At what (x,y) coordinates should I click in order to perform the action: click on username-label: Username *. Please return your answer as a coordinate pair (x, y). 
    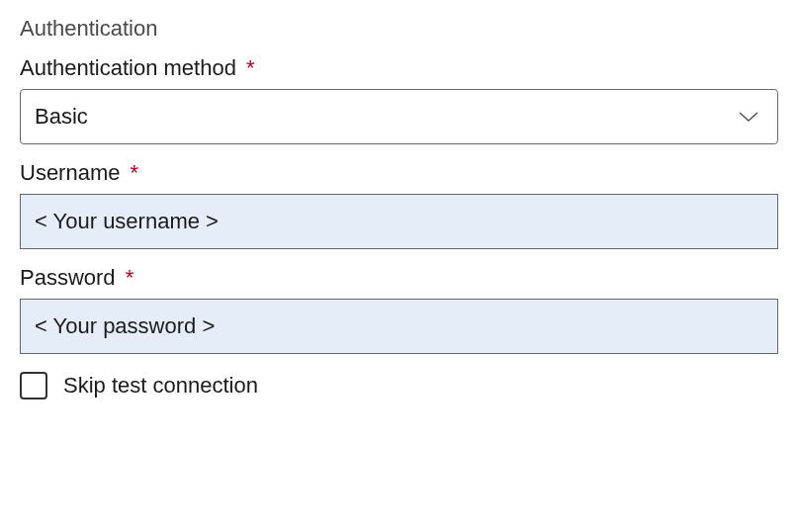
    Looking at the image, I should click on (399, 173).